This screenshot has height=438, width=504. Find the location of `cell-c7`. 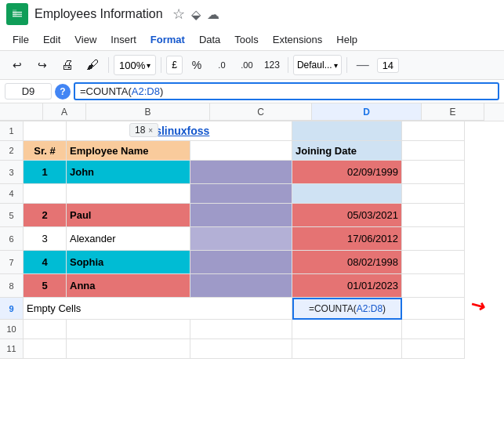

cell-c7 is located at coordinates (241, 262).